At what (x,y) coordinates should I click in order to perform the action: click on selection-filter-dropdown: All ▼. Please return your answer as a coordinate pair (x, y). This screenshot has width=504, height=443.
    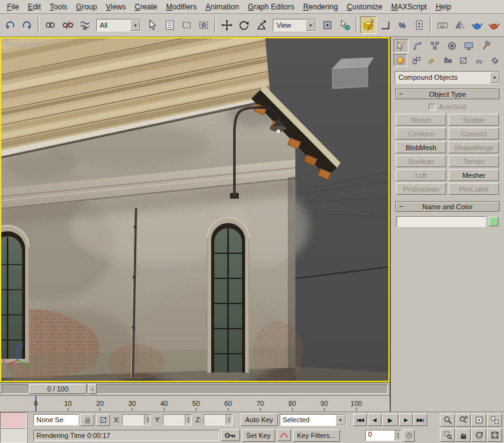
    Looking at the image, I should click on (119, 25).